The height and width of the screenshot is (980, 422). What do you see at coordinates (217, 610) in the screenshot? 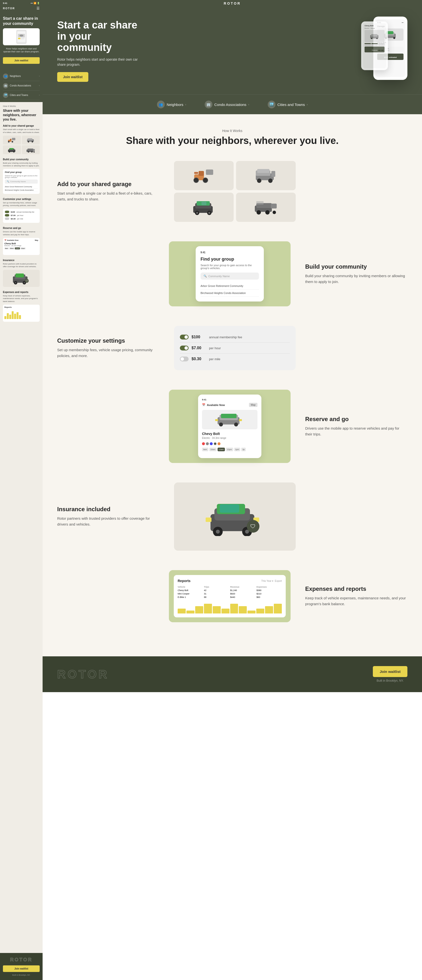
I see `bar-may` at bounding box center [217, 610].